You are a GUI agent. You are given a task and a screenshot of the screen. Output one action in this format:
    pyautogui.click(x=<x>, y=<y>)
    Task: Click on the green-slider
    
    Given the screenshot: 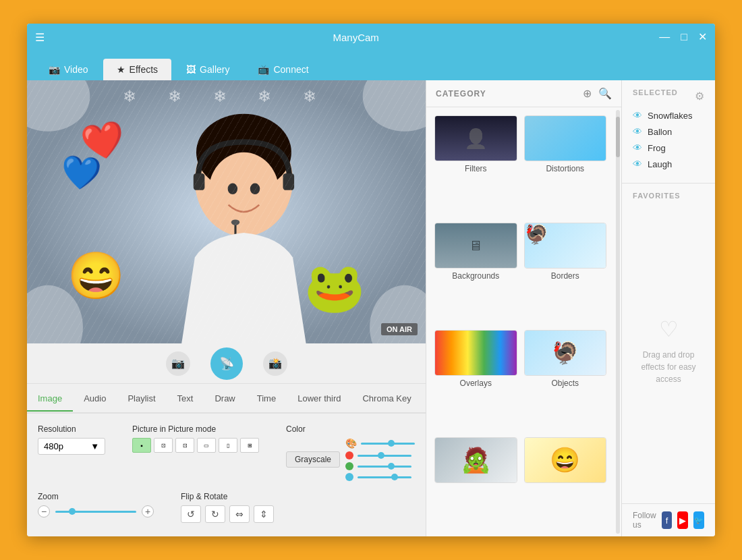 What is the action you would take?
    pyautogui.click(x=384, y=467)
    